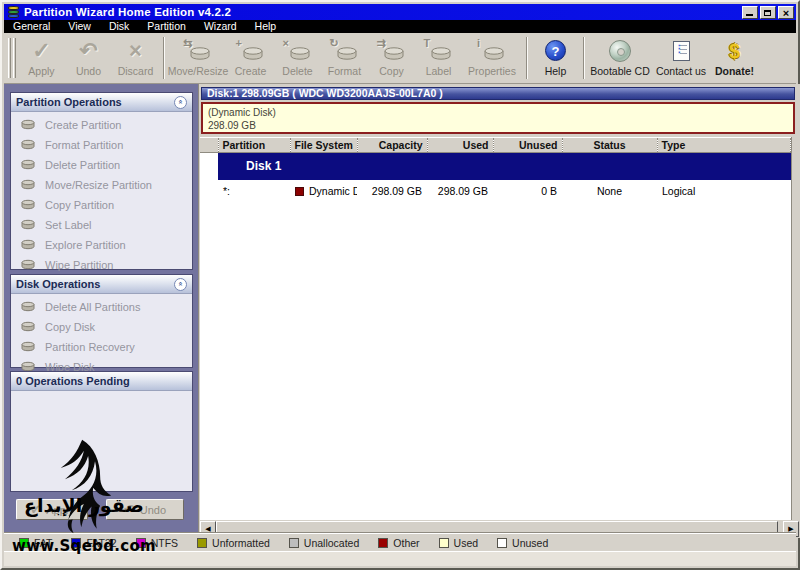 This screenshot has width=800, height=570. Describe the element at coordinates (202, 543) in the screenshot. I see `unformatted-color-square` at that location.